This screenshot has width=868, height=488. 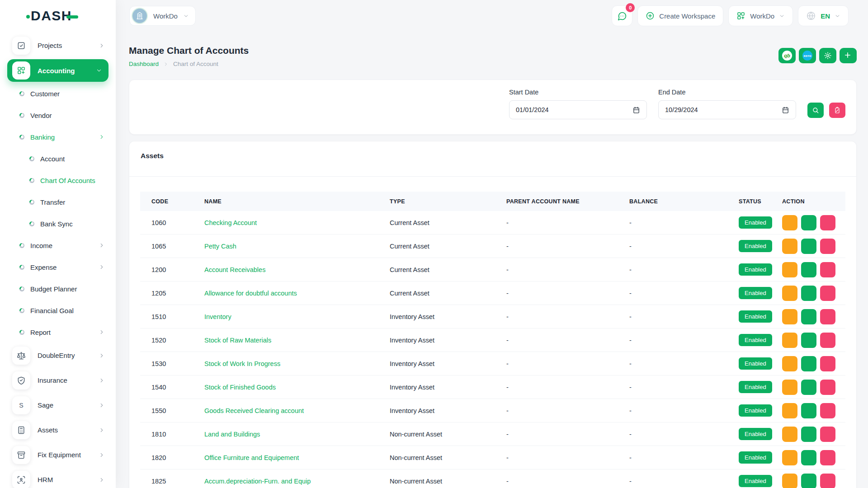 I want to click on settings-button, so click(x=828, y=56).